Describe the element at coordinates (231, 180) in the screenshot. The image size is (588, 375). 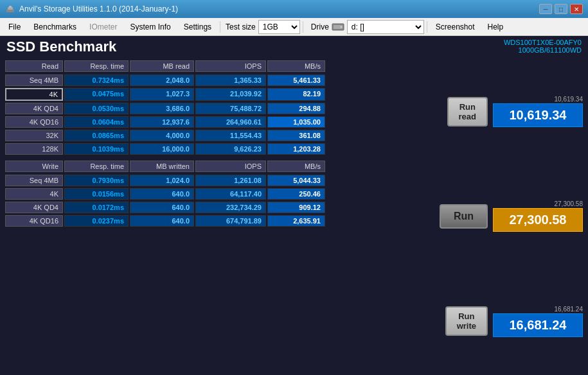
I see `write-iops-0: 1,261.08` at that location.